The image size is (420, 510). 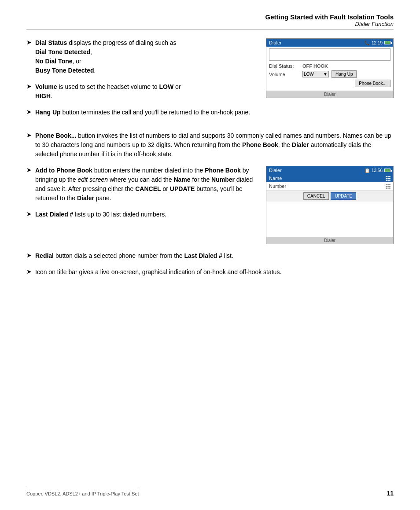 I want to click on term-phone-book2: Phone Book, so click(x=223, y=170).